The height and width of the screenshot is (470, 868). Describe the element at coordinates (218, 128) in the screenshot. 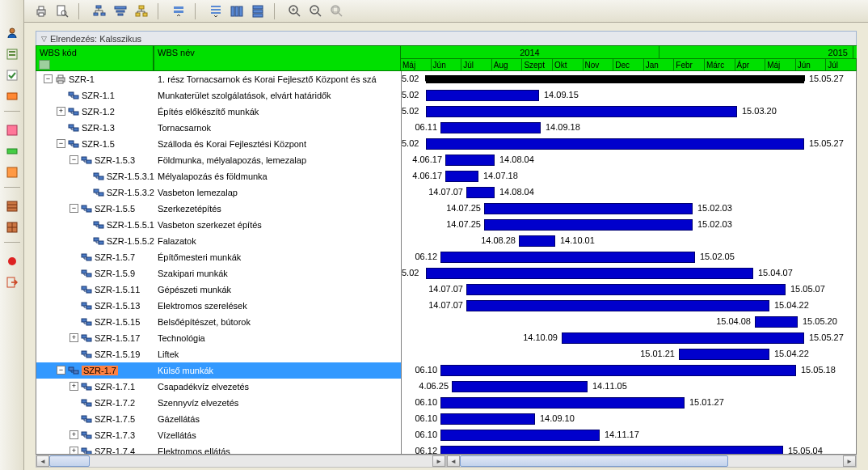

I see `wbs-row: SZR-1.3Tornacsarnok` at that location.